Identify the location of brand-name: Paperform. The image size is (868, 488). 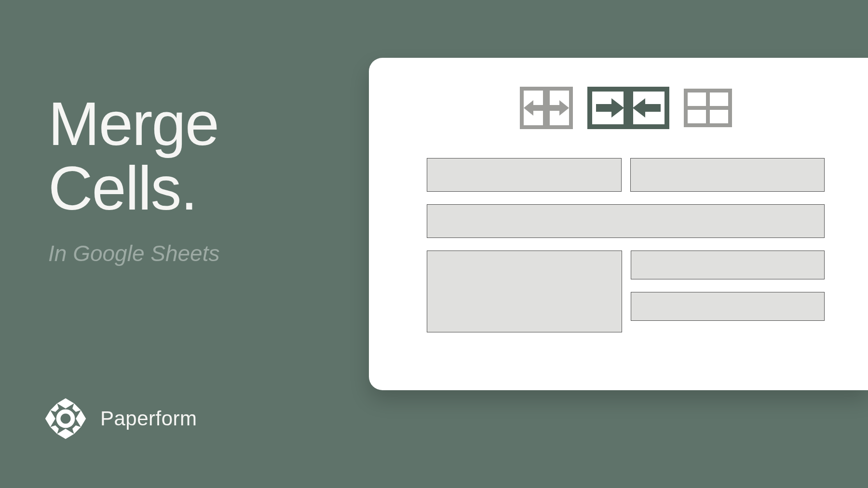
(149, 419).